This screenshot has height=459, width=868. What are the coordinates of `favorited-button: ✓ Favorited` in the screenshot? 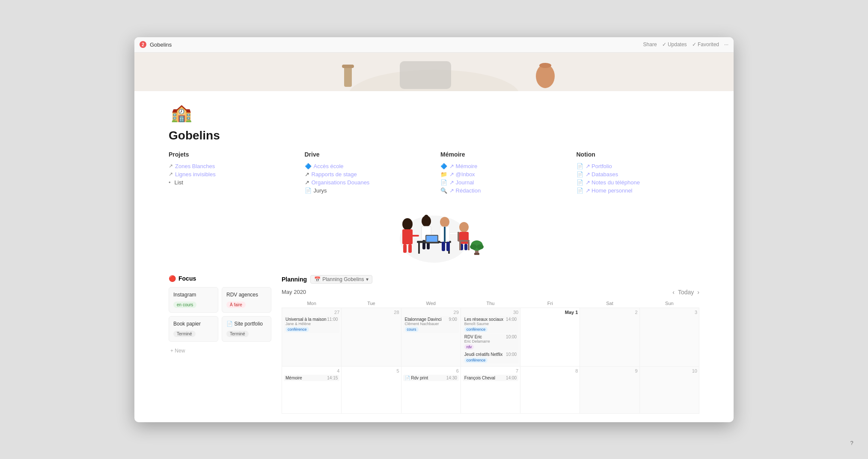 It's located at (705, 44).